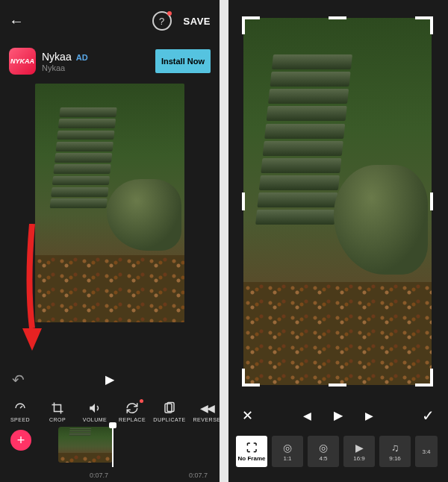  I want to click on install-button: Install Now, so click(183, 61).